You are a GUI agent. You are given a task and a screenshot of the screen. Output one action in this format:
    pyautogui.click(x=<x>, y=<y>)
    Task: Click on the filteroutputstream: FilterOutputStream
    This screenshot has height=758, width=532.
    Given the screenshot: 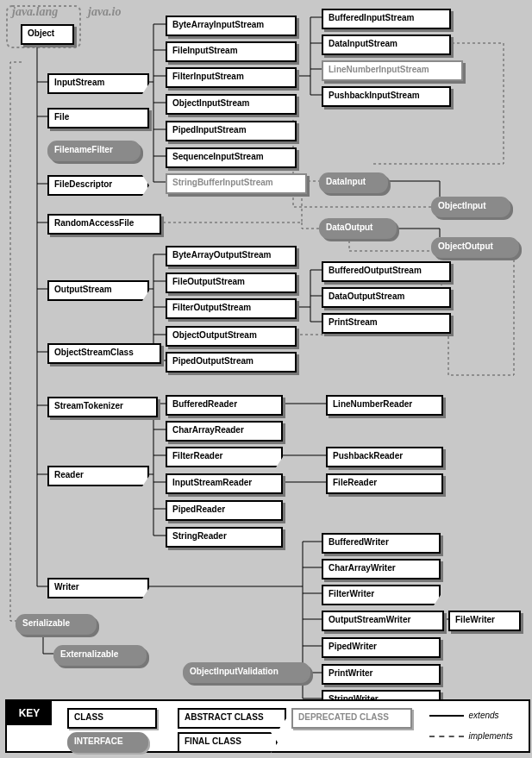 What is the action you would take?
    pyautogui.click(x=231, y=309)
    